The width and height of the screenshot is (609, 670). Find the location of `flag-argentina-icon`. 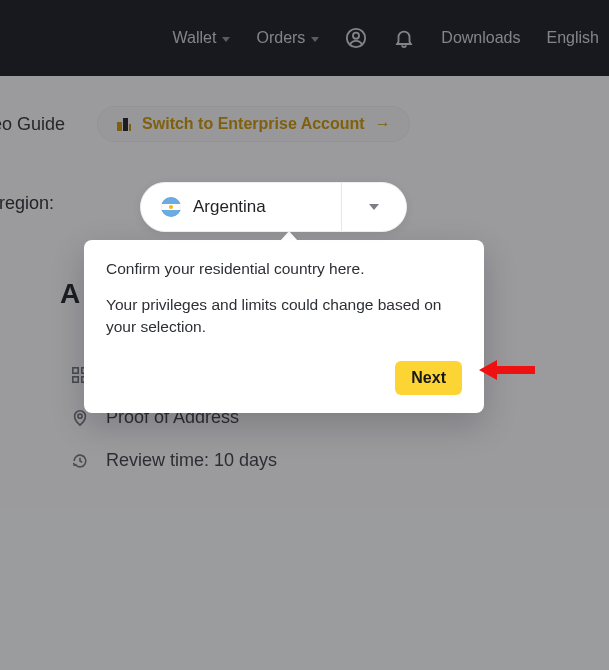

flag-argentina-icon is located at coordinates (171, 207).